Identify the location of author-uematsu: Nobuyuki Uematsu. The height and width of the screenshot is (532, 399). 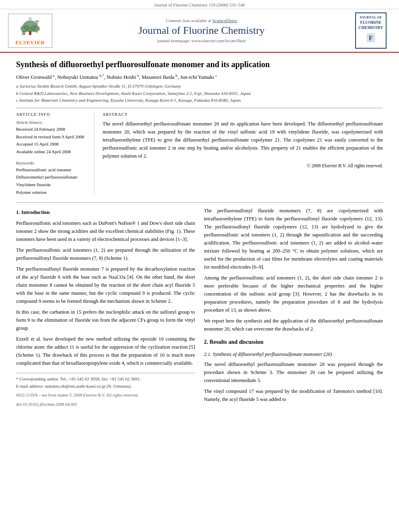
(77, 77).